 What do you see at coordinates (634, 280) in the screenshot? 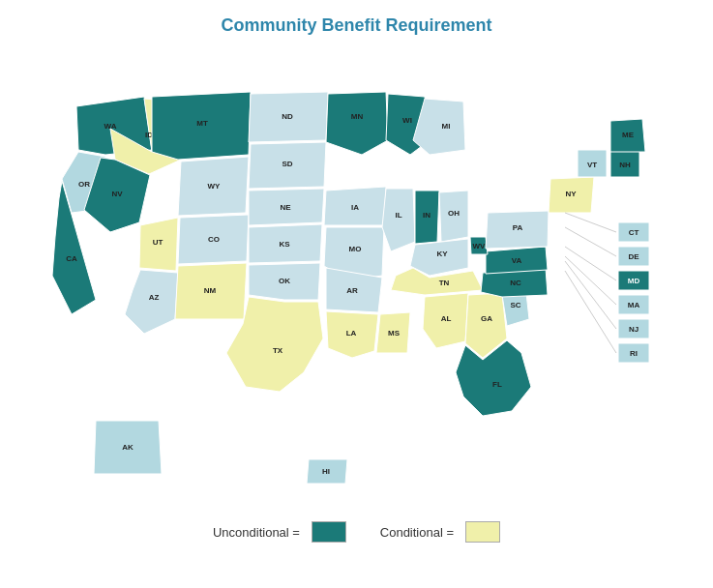
I see `state-MD` at bounding box center [634, 280].